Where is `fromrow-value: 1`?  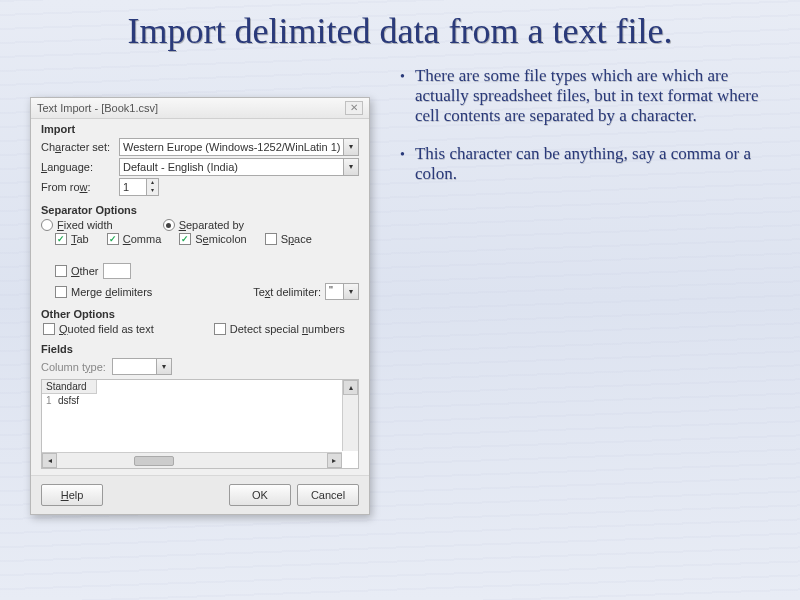
fromrow-value: 1 is located at coordinates (126, 187).